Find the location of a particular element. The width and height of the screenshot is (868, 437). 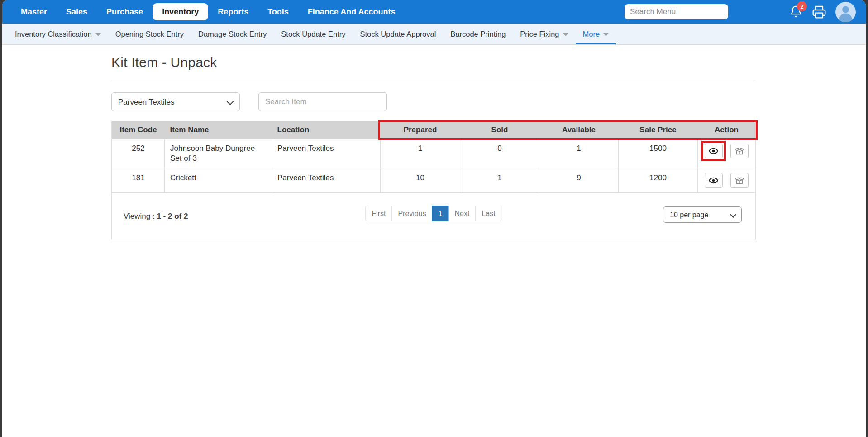

per-page-select: 10 per page is located at coordinates (702, 215).